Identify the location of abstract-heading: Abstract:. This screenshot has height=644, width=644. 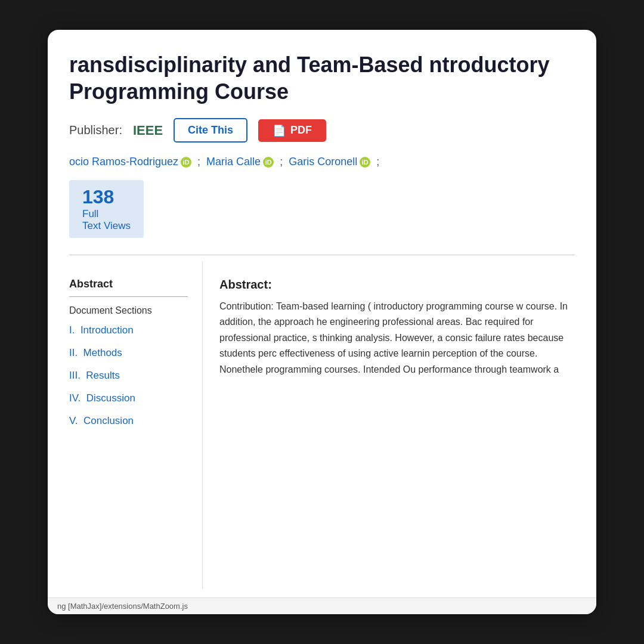
(400, 285).